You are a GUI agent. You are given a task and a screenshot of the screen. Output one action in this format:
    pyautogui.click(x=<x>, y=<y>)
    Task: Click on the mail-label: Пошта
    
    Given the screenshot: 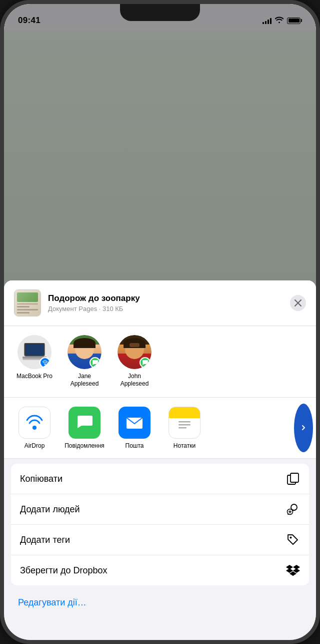 What is the action you would take?
    pyautogui.click(x=135, y=446)
    